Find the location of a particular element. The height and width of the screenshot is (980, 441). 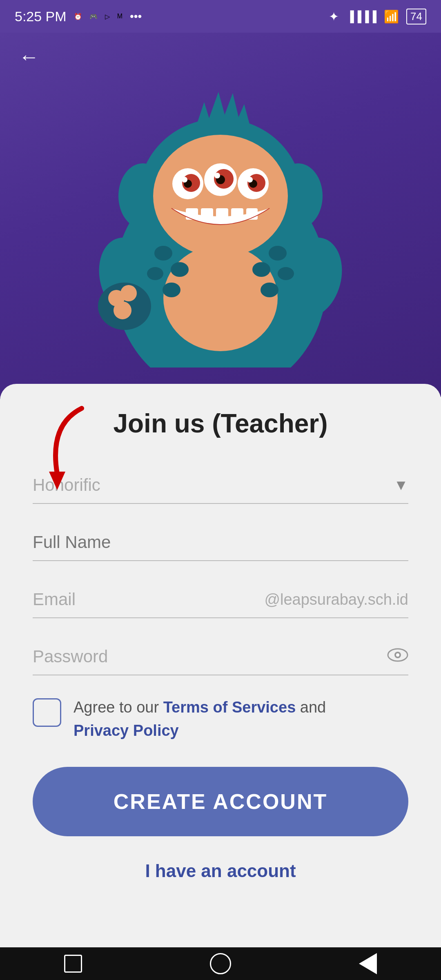

terms-checkbox is located at coordinates (47, 713).